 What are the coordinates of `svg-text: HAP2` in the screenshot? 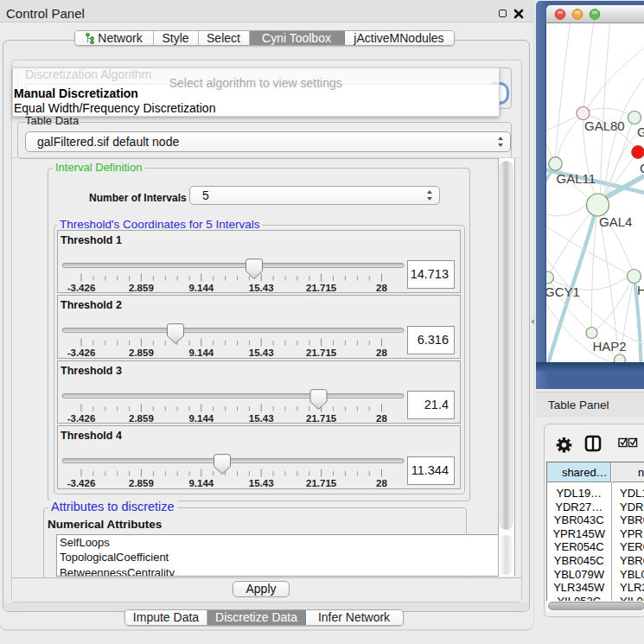 It's located at (609, 346).